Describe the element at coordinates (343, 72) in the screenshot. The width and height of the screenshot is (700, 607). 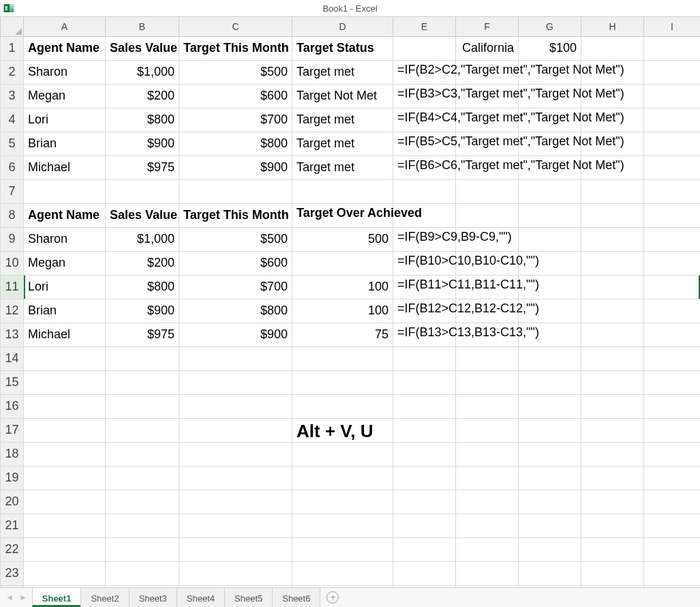
I see `cell-D2: Target met` at that location.